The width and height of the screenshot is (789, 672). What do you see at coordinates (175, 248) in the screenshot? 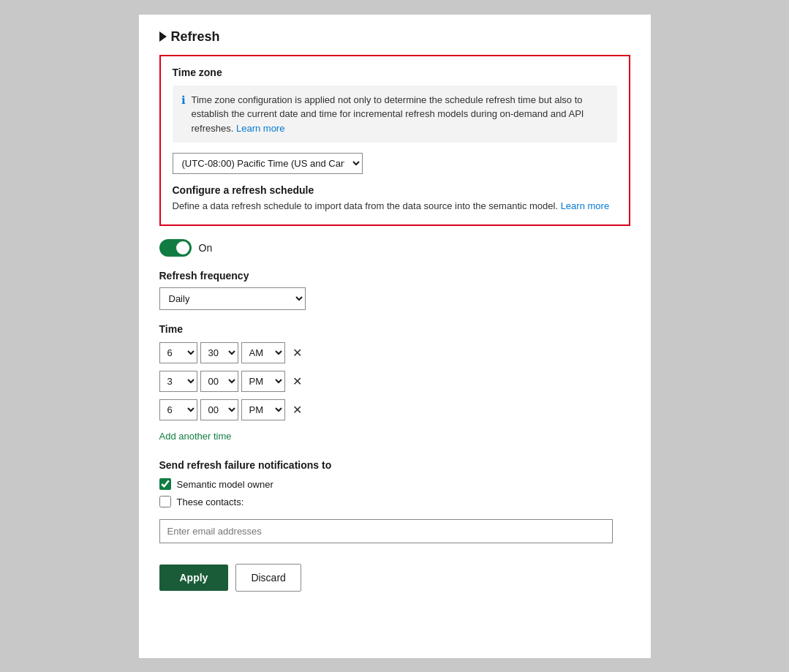
I see `toggle-switch` at bounding box center [175, 248].